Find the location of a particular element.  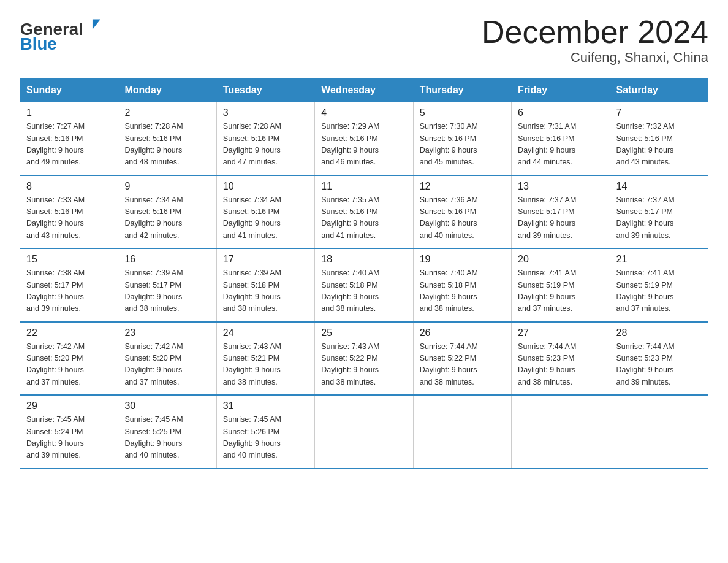

calendar-week-row: 29 Sunrise: 7:45 AMSunset: 5:24 PMDaylig… is located at coordinates (364, 432).